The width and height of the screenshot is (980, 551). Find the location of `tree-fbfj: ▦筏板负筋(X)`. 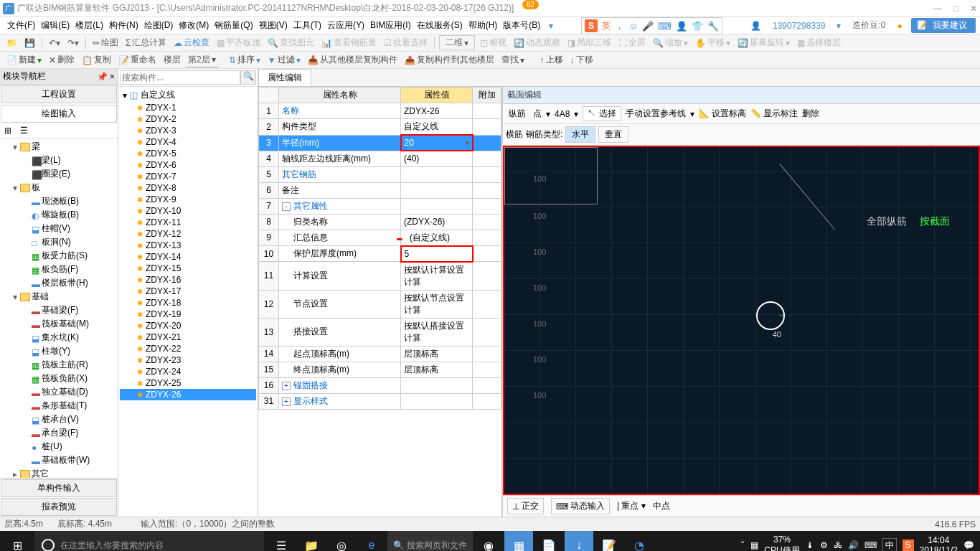

tree-fbfj: ▦筏板负筋(X) is located at coordinates (59, 379).